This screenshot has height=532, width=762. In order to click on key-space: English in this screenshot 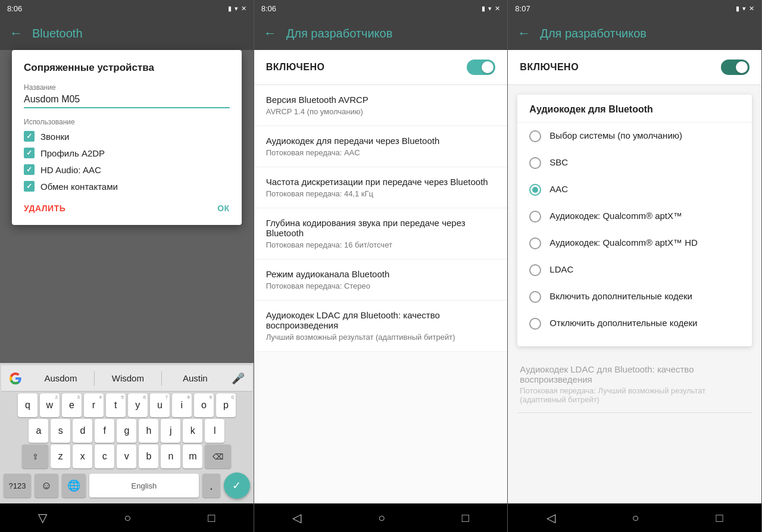, I will do `click(144, 486)`.